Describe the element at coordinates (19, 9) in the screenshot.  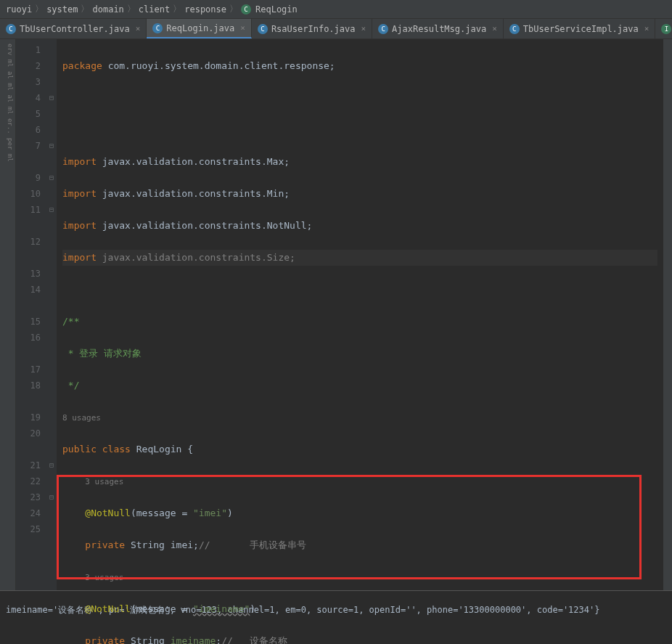
I see `breadcrumb-item: ruoyi` at that location.